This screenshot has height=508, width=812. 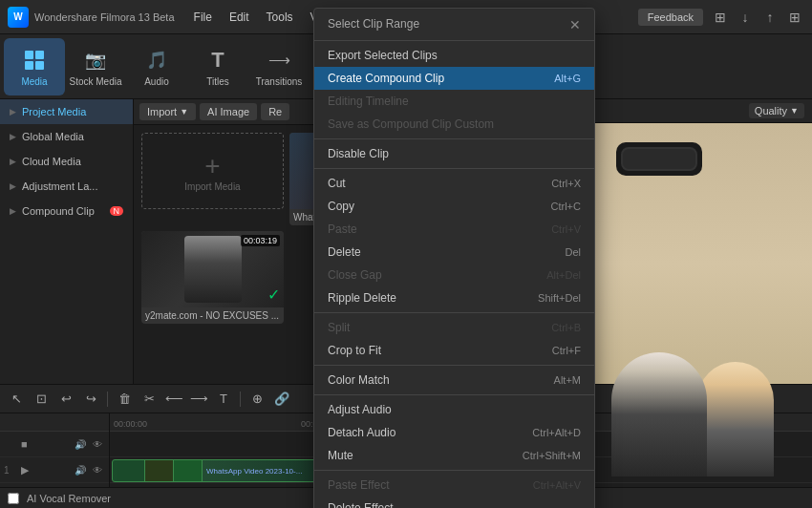 What do you see at coordinates (455, 55) in the screenshot?
I see `ctx-export-selected: Export Selected Clips` at bounding box center [455, 55].